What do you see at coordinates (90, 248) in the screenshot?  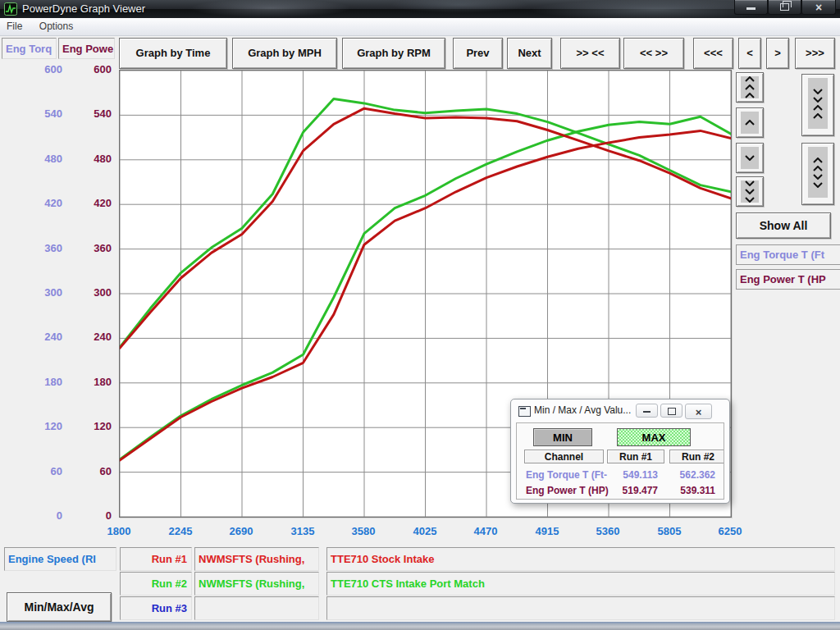 I see `power-axis-tick: 360` at bounding box center [90, 248].